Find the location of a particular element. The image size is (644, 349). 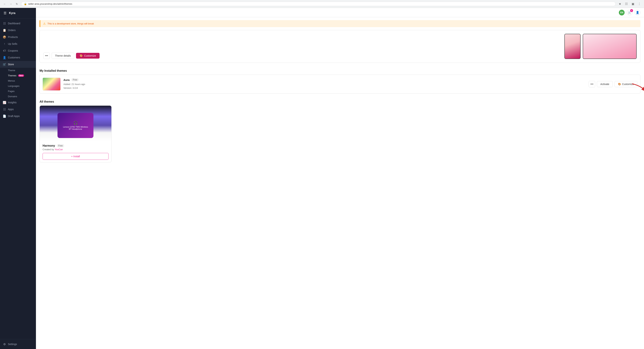

sidebar-item-customers: 👤 Customers is located at coordinates (18, 58).